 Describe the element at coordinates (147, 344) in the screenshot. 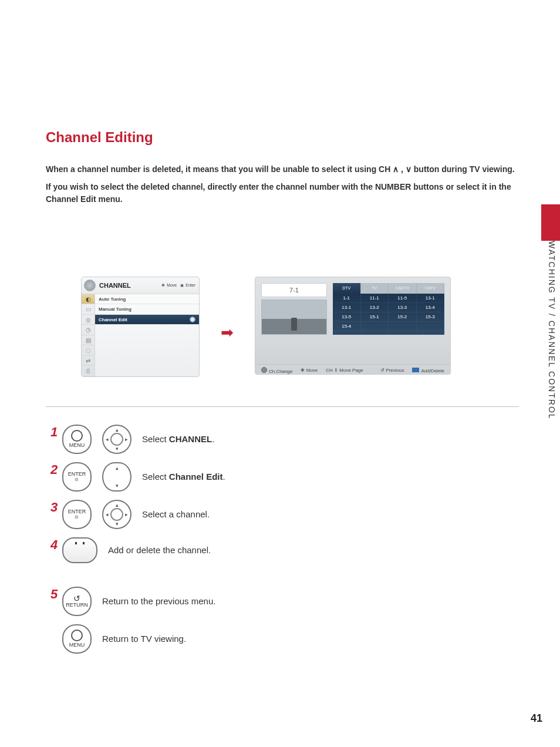

I see `osd-blank` at that location.